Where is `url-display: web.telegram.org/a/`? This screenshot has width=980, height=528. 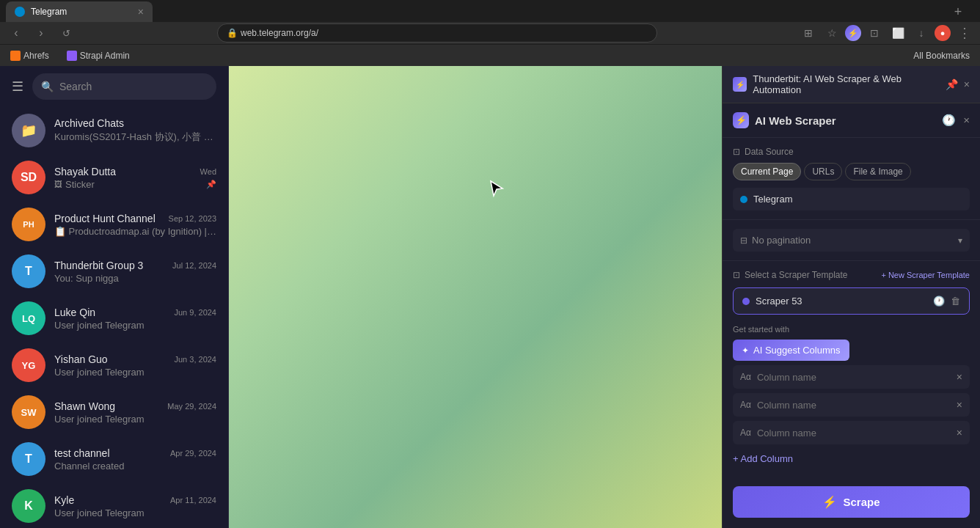 url-display: web.telegram.org/a/ is located at coordinates (279, 33).